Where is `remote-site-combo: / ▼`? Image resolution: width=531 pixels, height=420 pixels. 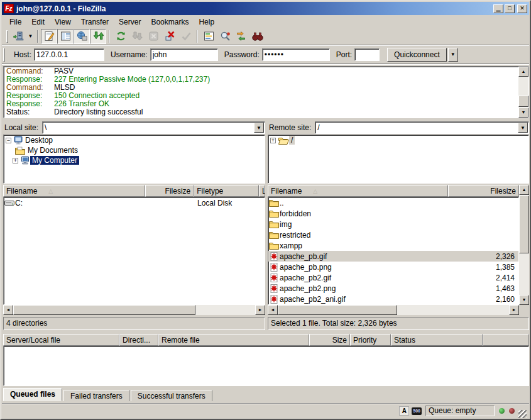
remote-site-combo: / ▼ is located at coordinates (422, 128).